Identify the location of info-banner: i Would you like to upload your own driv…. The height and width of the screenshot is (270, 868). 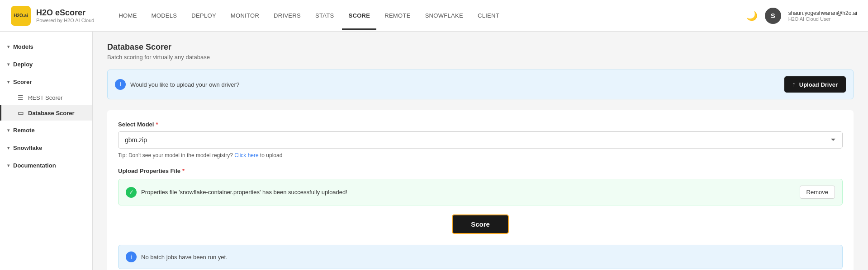
(480, 84).